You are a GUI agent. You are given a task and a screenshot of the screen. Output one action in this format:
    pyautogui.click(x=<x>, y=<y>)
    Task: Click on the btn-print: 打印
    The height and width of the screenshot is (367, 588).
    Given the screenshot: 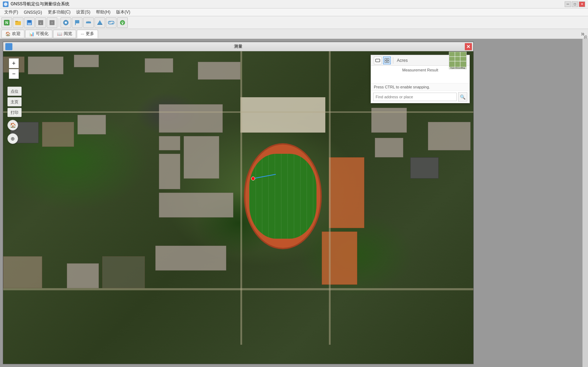 What is the action you would take?
    pyautogui.click(x=15, y=112)
    